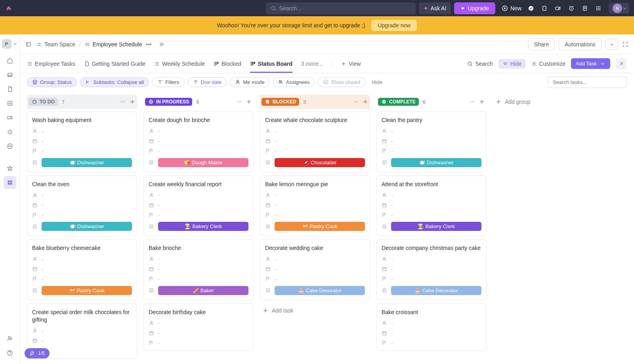  I want to click on global-search: Search..., so click(341, 8).